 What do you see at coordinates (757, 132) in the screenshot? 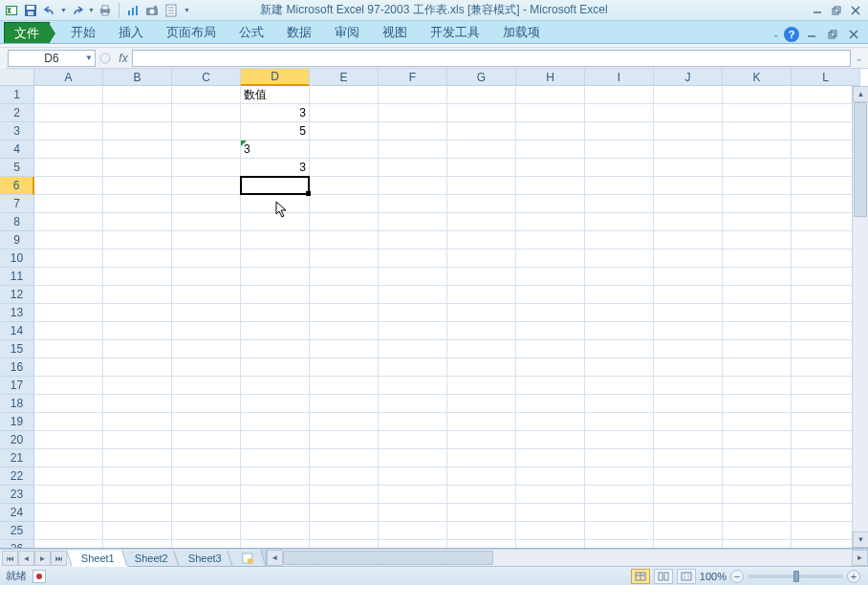
I see `cell-K3` at bounding box center [757, 132].